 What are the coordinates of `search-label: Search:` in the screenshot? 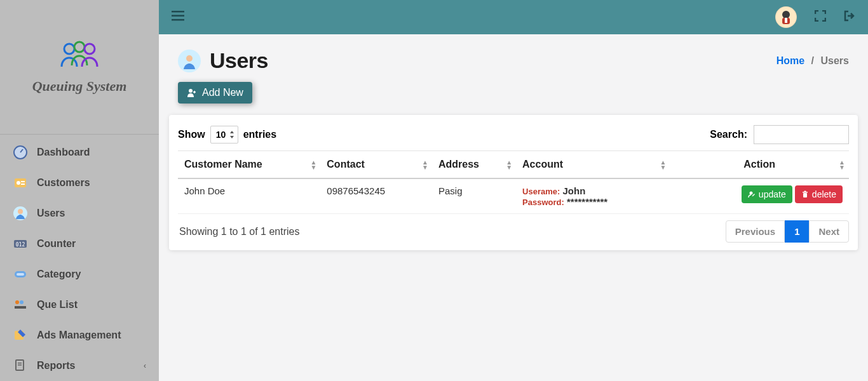 It's located at (728, 135).